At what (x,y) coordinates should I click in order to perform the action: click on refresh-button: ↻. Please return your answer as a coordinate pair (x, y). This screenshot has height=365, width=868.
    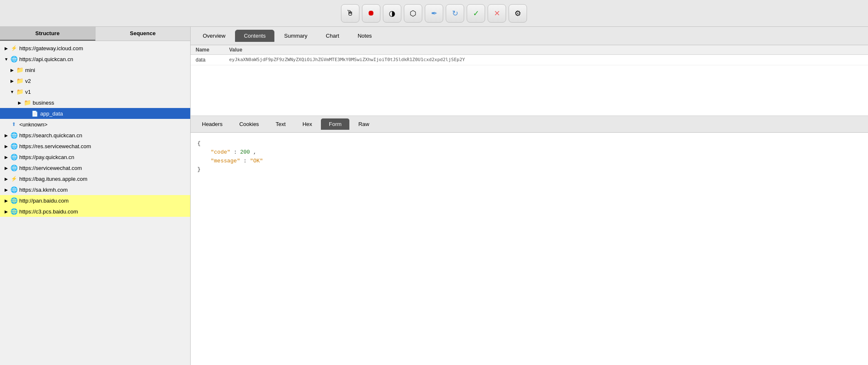
    Looking at the image, I should click on (455, 13).